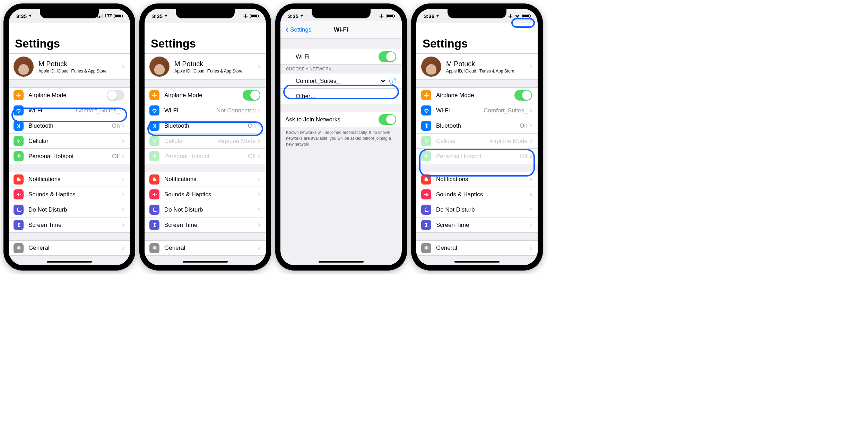 The image size is (868, 428). Describe the element at coordinates (19, 194) in the screenshot. I see `sounds-icon` at that location.